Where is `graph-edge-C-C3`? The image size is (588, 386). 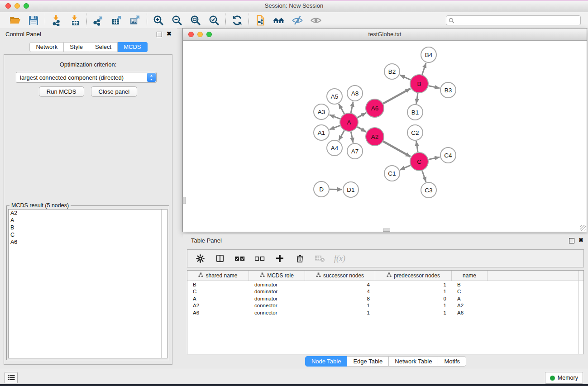
graph-edge-C-C3 is located at coordinates (424, 176).